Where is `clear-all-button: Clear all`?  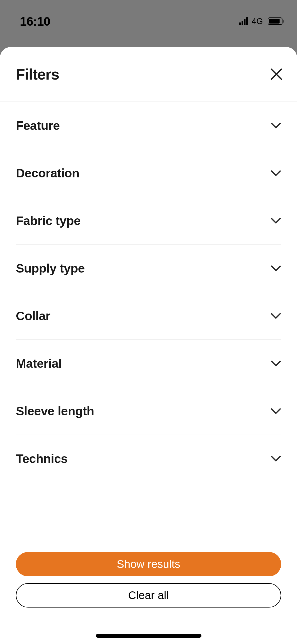 clear-all-button: Clear all is located at coordinates (148, 595).